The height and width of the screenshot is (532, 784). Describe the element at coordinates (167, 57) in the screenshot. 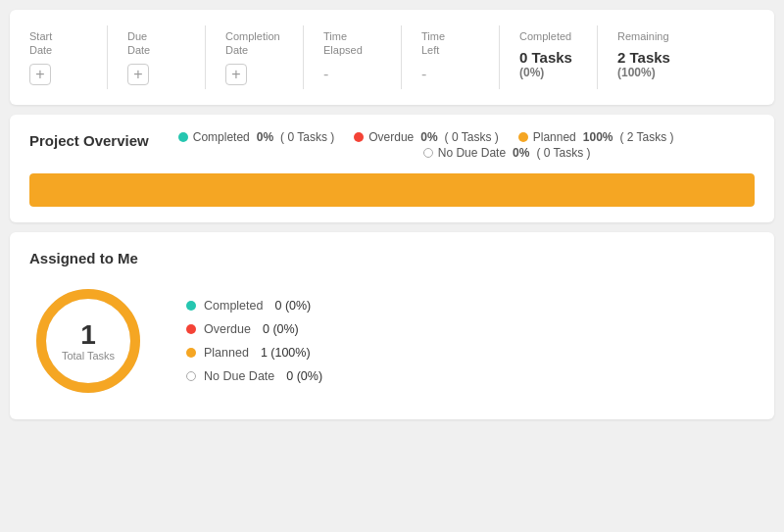

I see `stat-due-date: DueDate +` at that location.